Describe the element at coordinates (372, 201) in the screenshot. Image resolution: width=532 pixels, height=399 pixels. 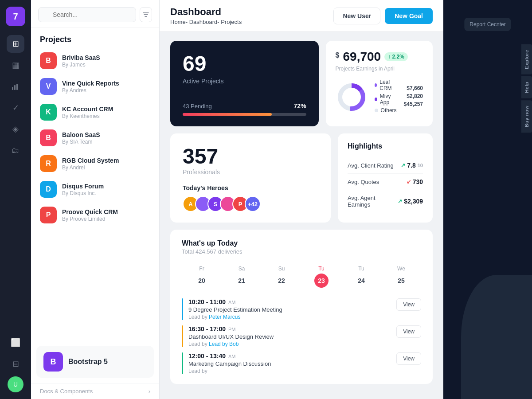
I see `highlight-label: Avg. Agent Earnings` at that location.